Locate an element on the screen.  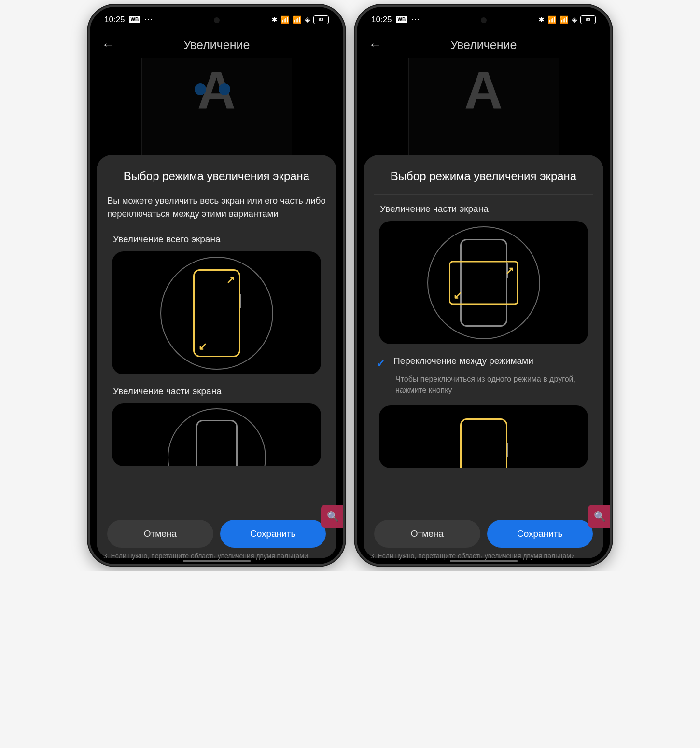
switch-label: Переключение между режимами is located at coordinates (463, 361).